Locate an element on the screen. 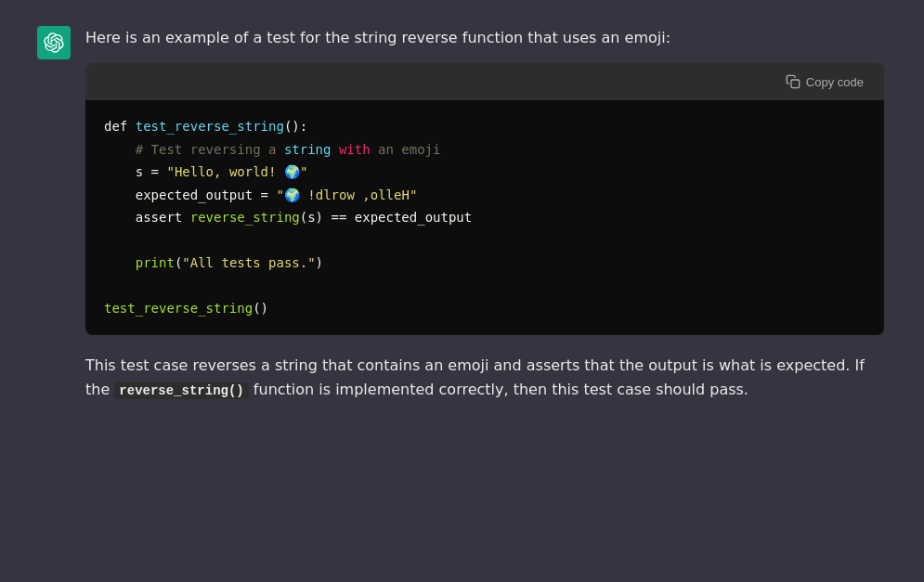 This screenshot has height=582, width=924. avatar is located at coordinates (54, 43).